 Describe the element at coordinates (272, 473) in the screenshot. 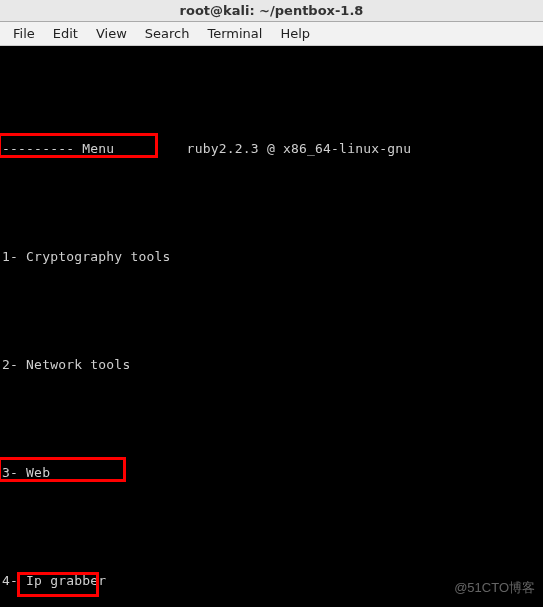

I see `main-menu-item: 3- Web` at that location.